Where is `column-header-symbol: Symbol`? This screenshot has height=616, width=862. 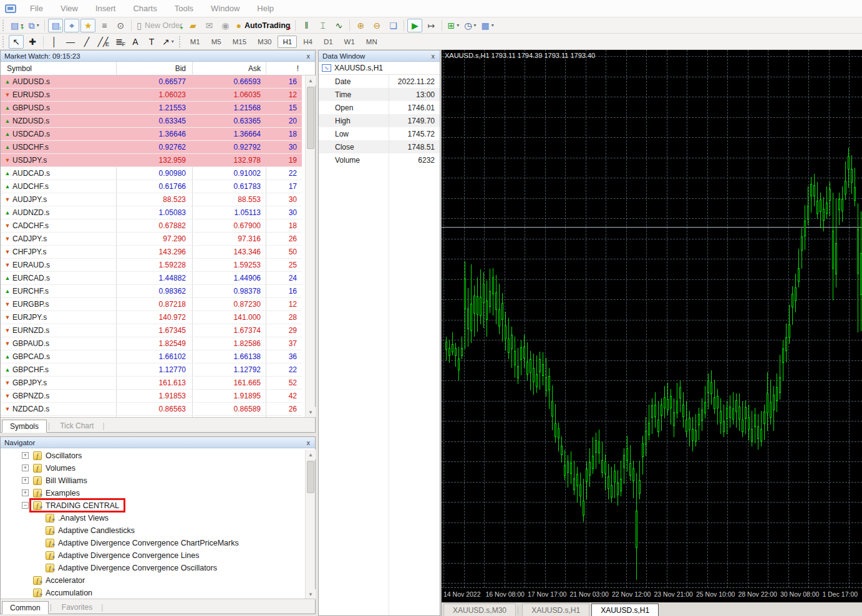 column-header-symbol: Symbol is located at coordinates (60, 69).